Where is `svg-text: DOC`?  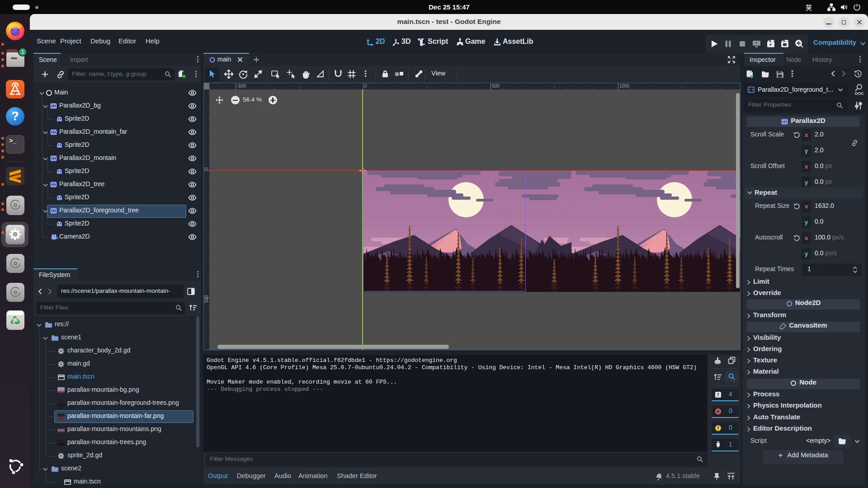 svg-text: DOC is located at coordinates (860, 94).